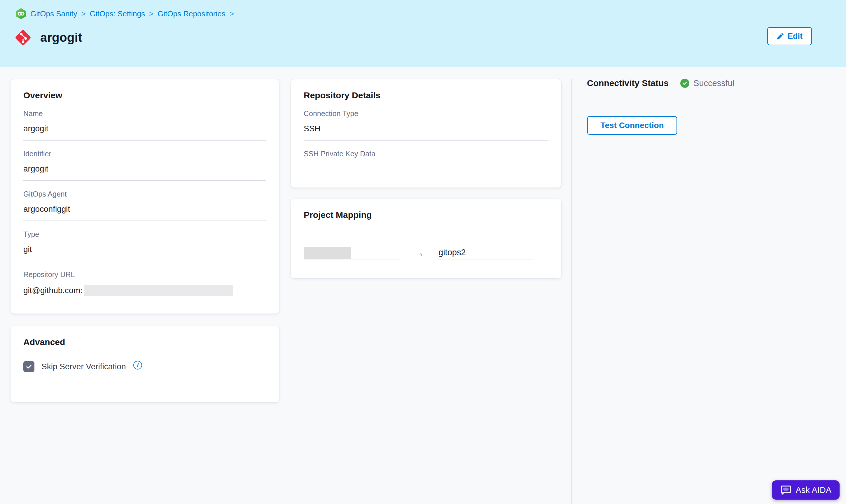 This screenshot has height=504, width=846. Describe the element at coordinates (426, 133) in the screenshot. I see `repository-details-card: Repository Details Connection Type SSH S…` at that location.